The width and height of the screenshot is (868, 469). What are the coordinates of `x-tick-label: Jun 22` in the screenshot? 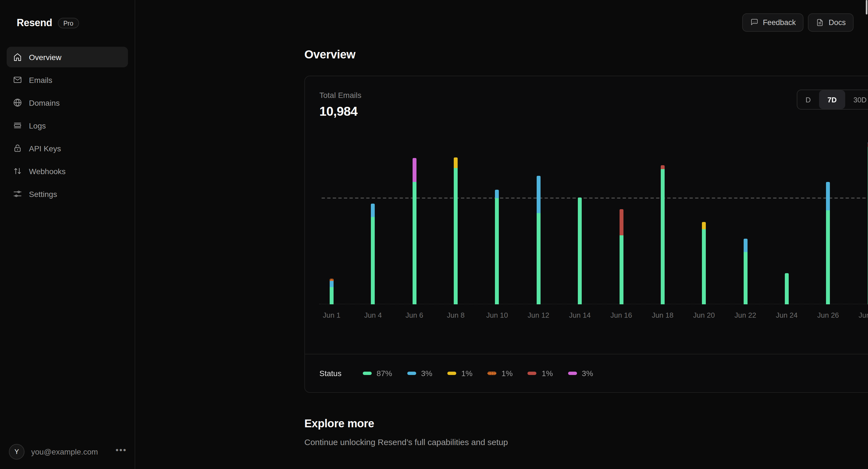 It's located at (745, 315).